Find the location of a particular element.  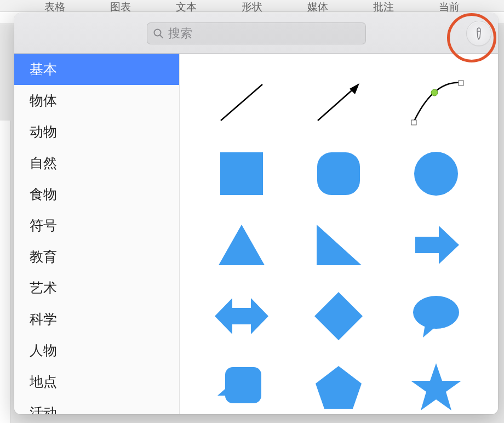

shape-diamond is located at coordinates (339, 316).